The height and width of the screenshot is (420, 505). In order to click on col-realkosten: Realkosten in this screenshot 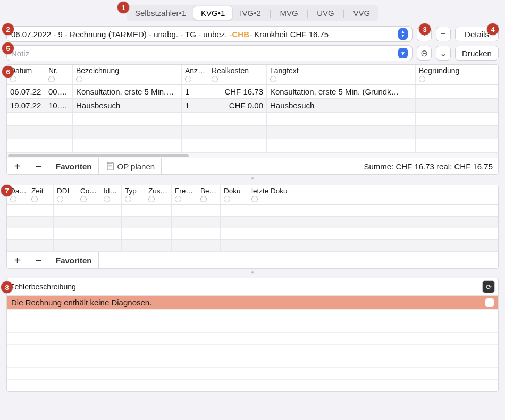, I will do `click(230, 71)`.